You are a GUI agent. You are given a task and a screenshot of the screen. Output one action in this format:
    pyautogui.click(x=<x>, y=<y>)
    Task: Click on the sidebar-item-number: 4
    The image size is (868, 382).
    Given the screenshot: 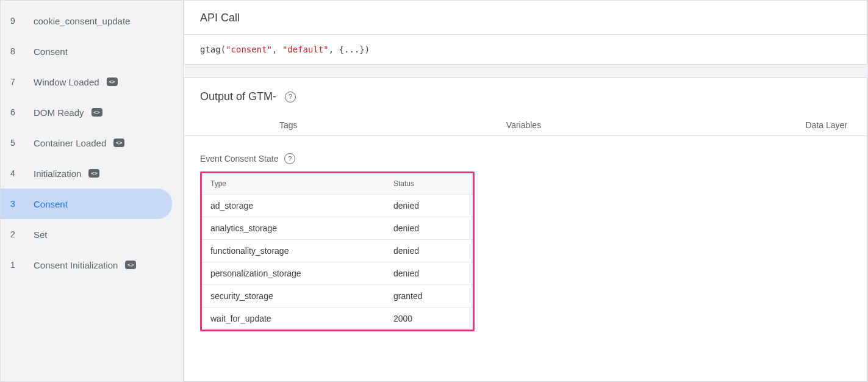 What is the action you would take?
    pyautogui.click(x=21, y=173)
    